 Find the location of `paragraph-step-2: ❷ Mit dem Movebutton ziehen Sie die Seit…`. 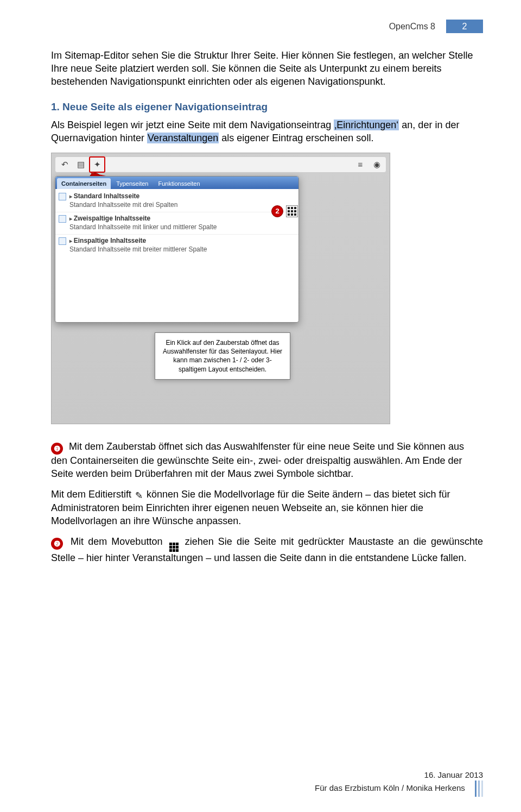

paragraph-step-2: ❷ Mit dem Movebutton ziehen Sie die Seit… is located at coordinates (267, 550).